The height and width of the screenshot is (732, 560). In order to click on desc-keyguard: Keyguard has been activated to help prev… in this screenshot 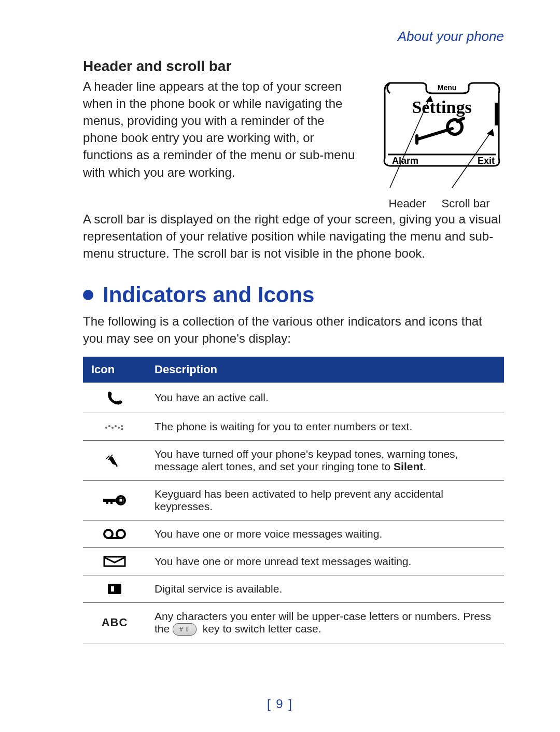, I will do `click(325, 500)`.